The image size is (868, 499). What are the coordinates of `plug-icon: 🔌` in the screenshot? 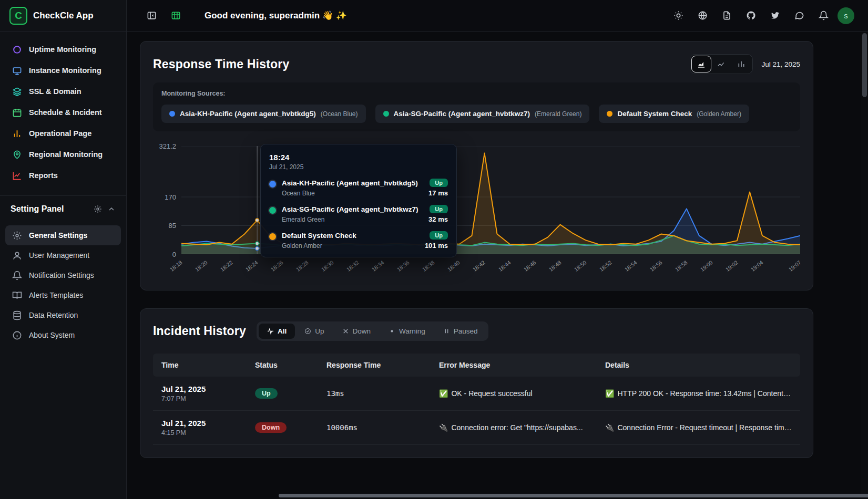 It's located at (444, 428).